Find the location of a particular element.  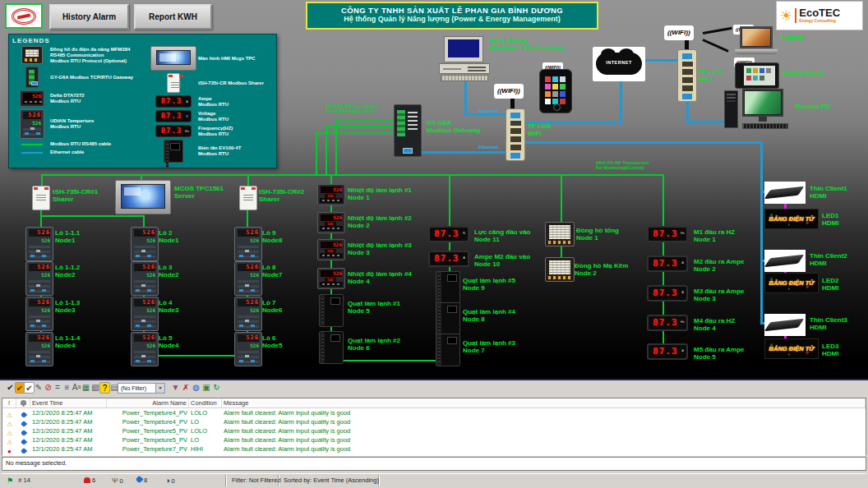

message: Alarm fault cleared: Alarm input quality… is located at coordinates (544, 440).